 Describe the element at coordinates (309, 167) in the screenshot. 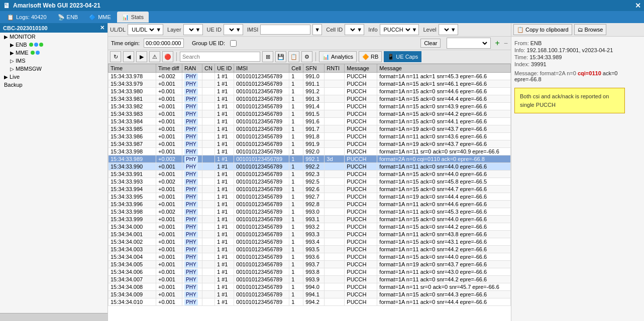

I see `table-row: 15:34:33.990+0.001PHY1 #1001010123456789…` at that location.